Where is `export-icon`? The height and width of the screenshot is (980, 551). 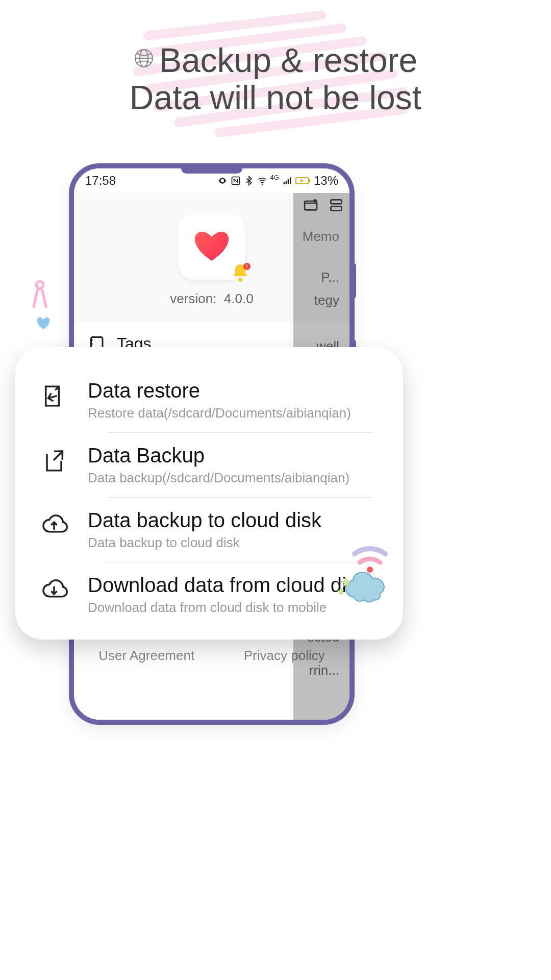
export-icon is located at coordinates (54, 461).